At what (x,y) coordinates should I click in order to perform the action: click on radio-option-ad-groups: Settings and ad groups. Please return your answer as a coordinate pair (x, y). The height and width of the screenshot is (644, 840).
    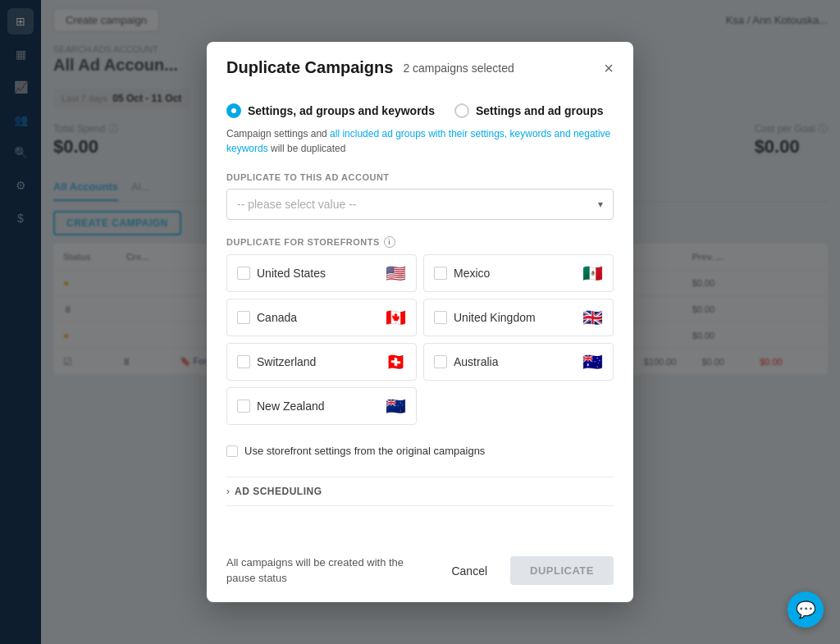
    Looking at the image, I should click on (529, 111).